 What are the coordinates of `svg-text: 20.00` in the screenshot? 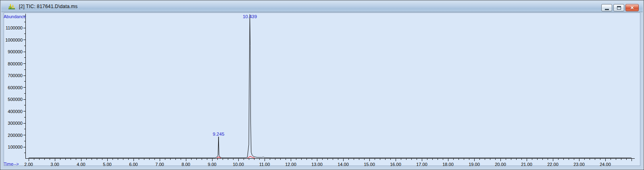 It's located at (500, 164).